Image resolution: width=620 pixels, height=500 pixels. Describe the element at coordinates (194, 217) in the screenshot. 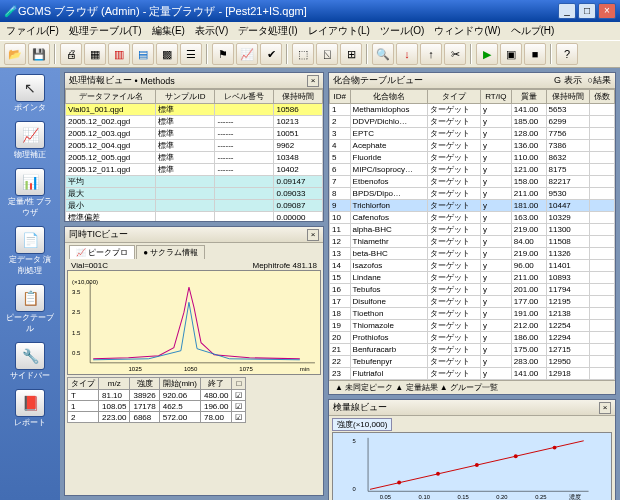

I see `table-row: 標準偏差0.00000` at that location.